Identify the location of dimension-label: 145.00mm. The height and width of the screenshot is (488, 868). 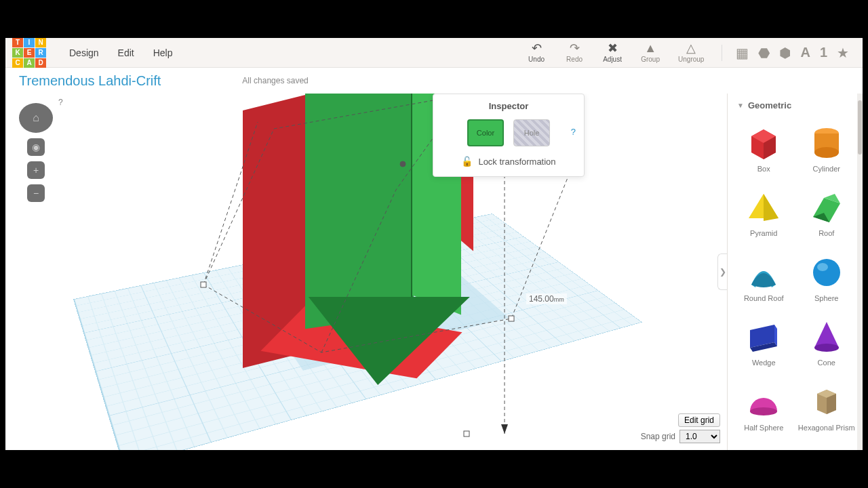
(547, 299).